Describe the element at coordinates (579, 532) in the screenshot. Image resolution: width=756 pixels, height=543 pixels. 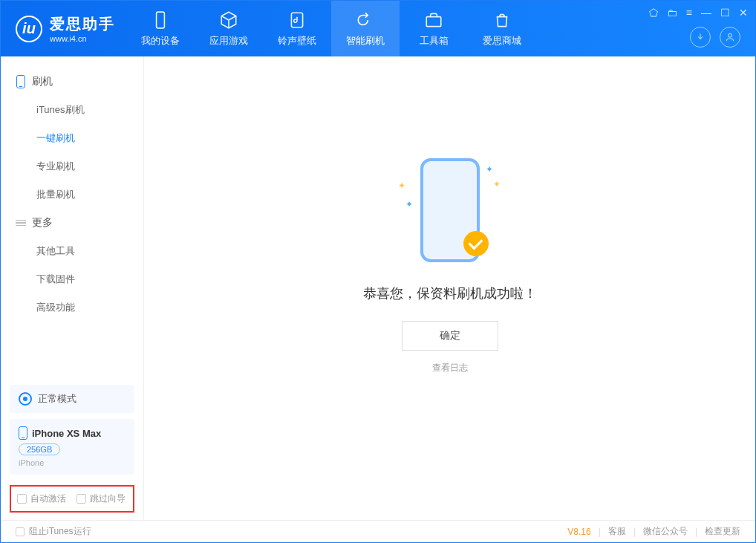
I see `version-label: V8.16` at that location.